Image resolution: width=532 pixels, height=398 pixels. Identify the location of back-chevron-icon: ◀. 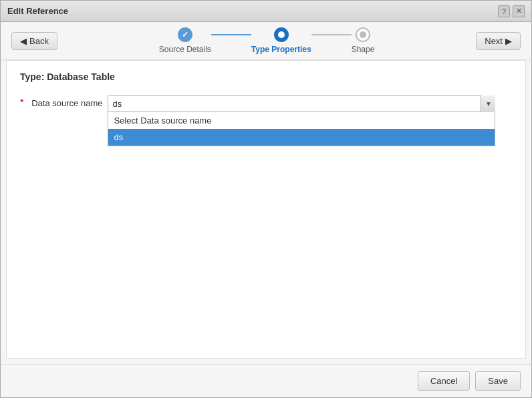
(23, 41).